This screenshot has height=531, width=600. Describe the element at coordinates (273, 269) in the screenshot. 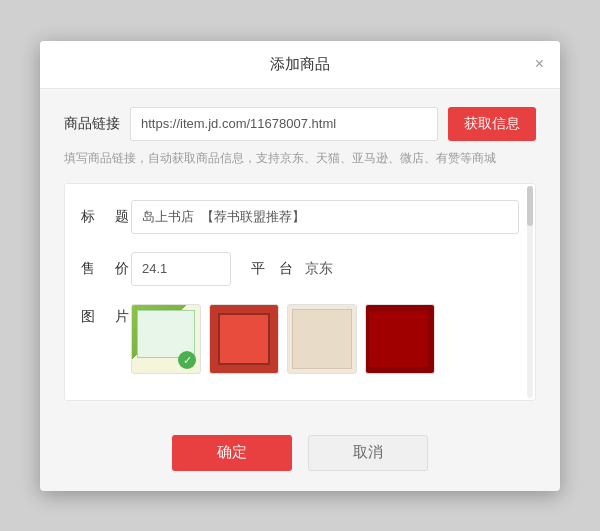

I see `platform-label: 平 台` at that location.